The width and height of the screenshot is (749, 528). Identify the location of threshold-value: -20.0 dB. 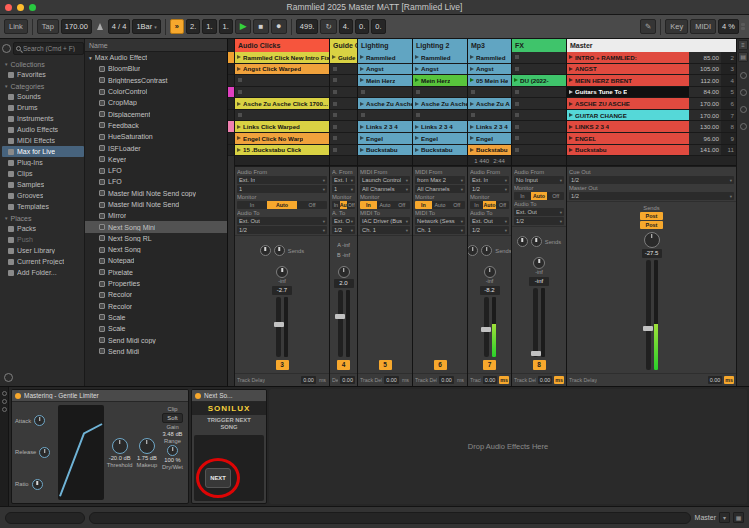
(120, 458).